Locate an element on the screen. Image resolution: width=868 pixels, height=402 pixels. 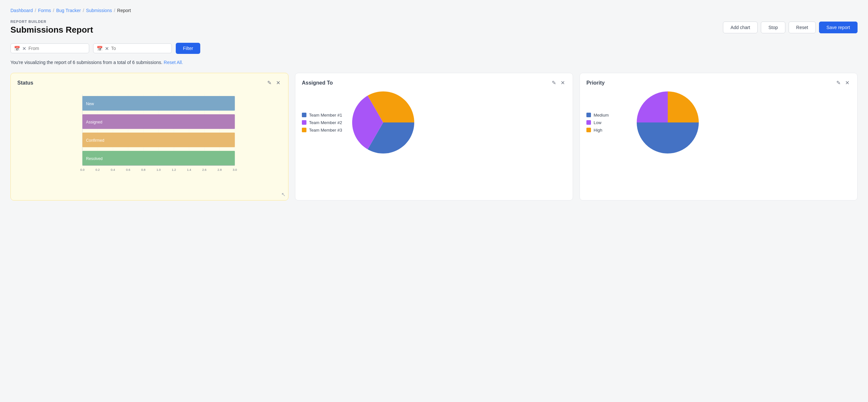
priority-pie-area: Medium Low High is located at coordinates (718, 122).